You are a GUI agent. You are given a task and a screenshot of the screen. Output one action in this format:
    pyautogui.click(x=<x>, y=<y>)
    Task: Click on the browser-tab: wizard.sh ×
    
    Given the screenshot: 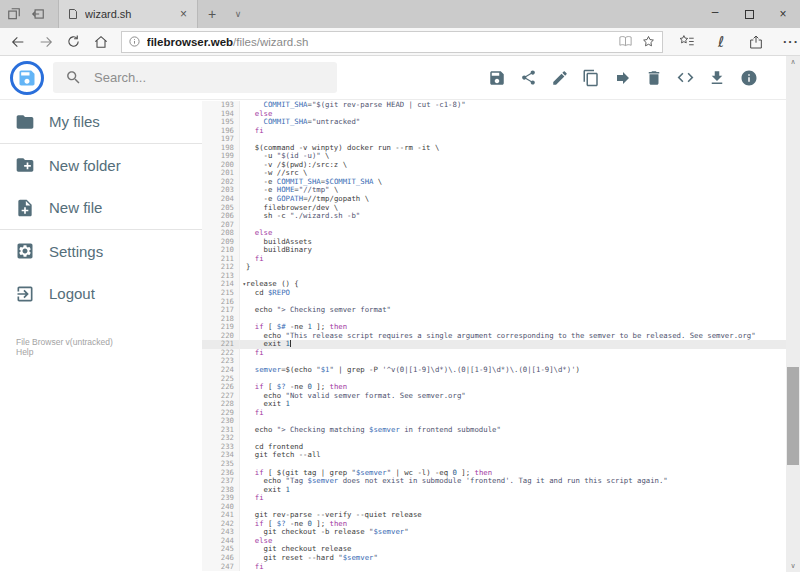 What is the action you would take?
    pyautogui.click(x=128, y=14)
    